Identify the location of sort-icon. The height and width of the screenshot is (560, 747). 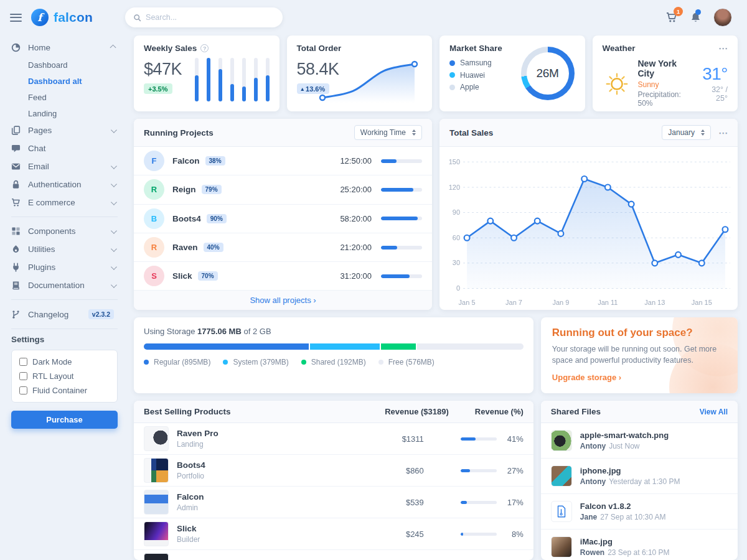
(703, 133).